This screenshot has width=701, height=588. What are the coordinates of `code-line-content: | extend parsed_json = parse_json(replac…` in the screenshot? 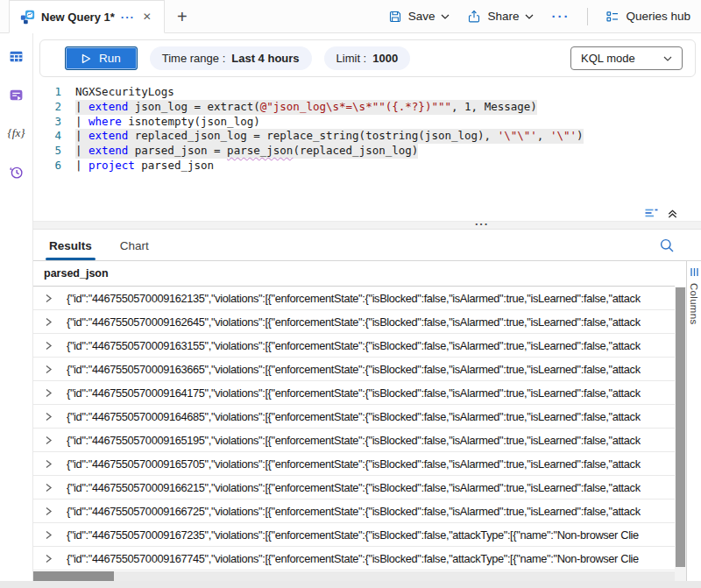 It's located at (247, 151).